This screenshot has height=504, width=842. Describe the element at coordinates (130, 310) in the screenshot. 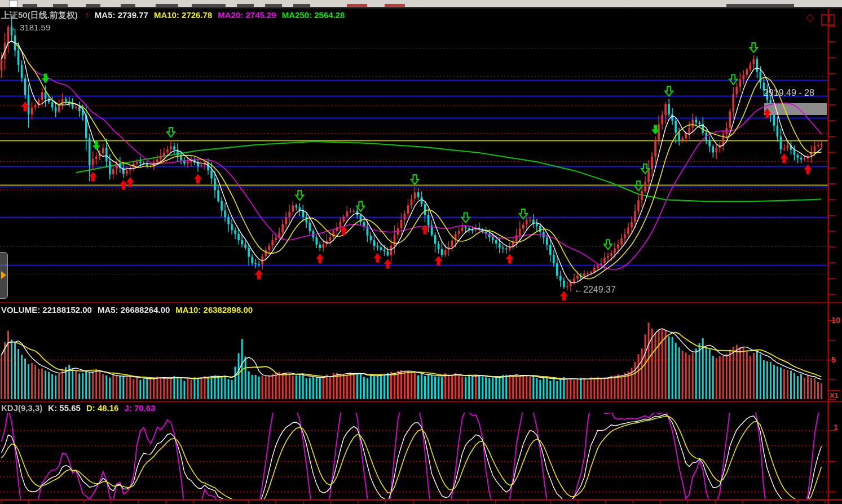

I see `volume-pane-header: VOLUME: 22188152.00MA5: 26688264.00MA10:…` at that location.